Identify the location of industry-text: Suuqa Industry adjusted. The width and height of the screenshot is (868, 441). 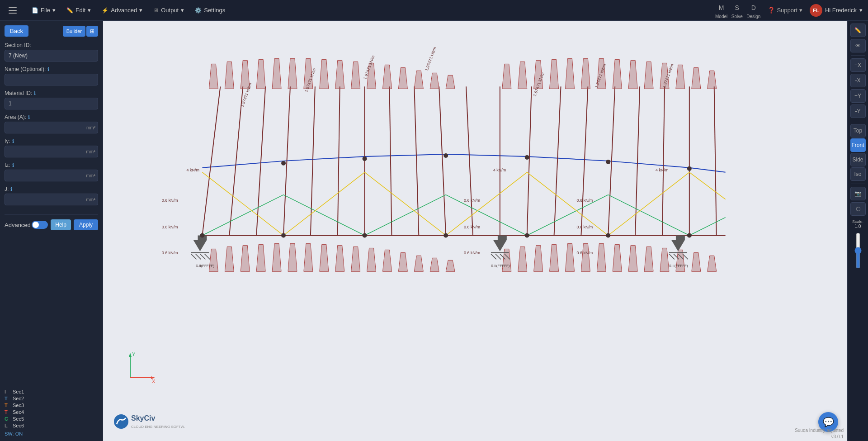
(819, 431).